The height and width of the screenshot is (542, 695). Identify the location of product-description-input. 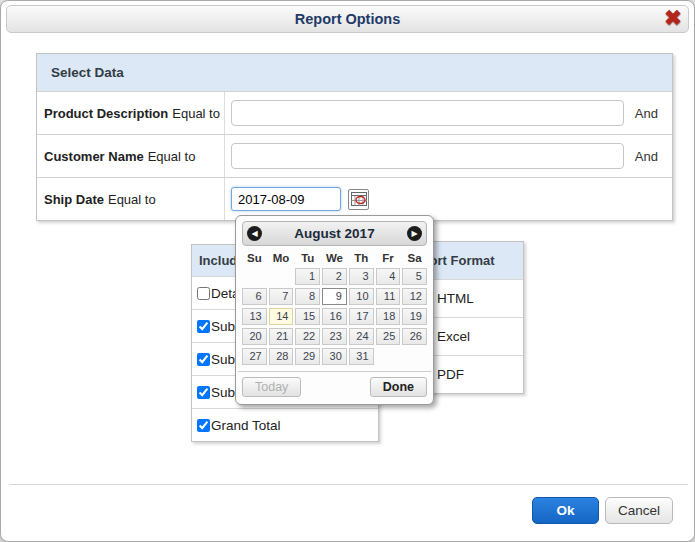
(428, 113).